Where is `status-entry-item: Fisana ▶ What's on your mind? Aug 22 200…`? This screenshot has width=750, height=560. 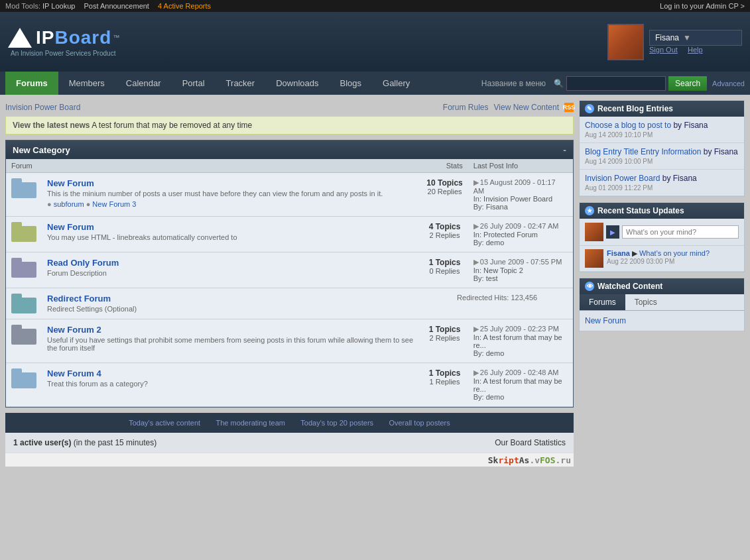 status-entry-item: Fisana ▶ What's on your mind? Aug 22 200… is located at coordinates (662, 258).